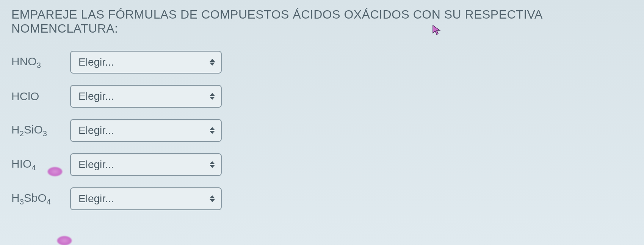 The height and width of the screenshot is (245, 644). What do you see at coordinates (322, 96) in the screenshot?
I see `match-row: HClO Elegir...` at bounding box center [322, 96].